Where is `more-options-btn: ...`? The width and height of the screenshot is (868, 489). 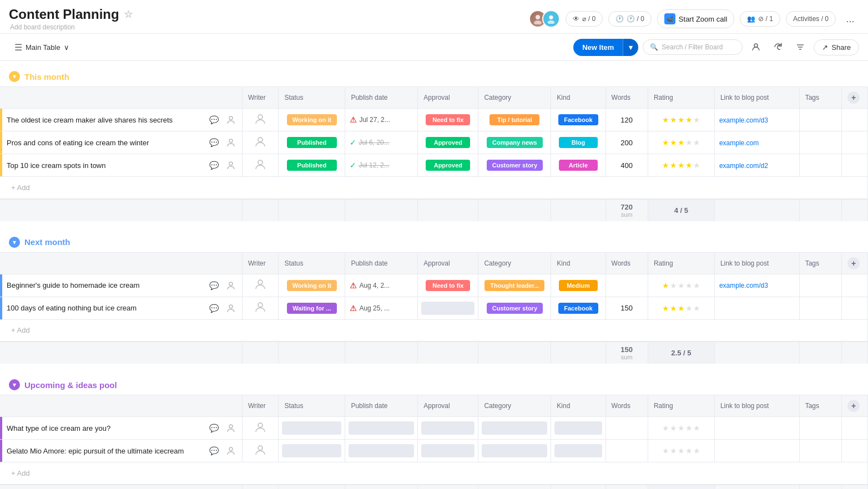
more-options-btn: ... is located at coordinates (850, 19).